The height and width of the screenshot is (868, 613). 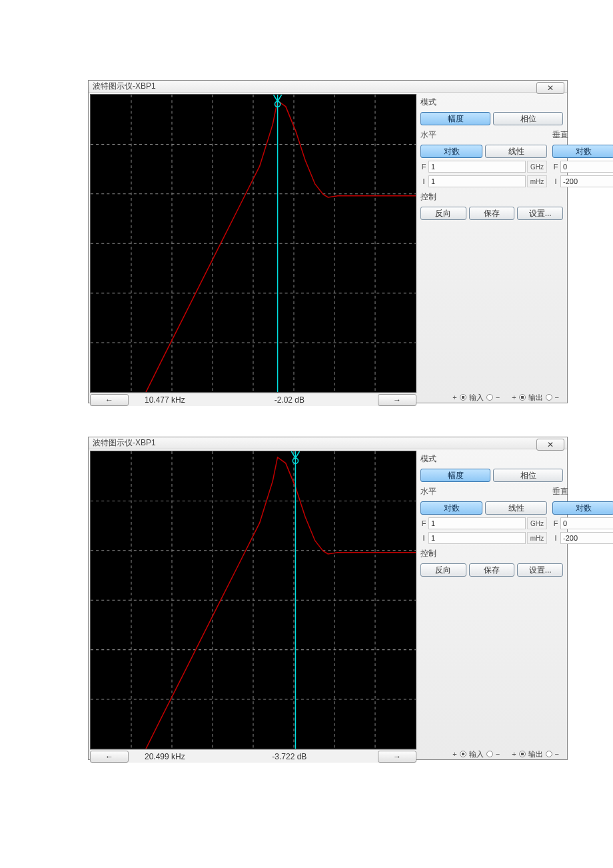 I want to click on cursor-frequency-readout: 10.477 kHz, so click(x=165, y=400).